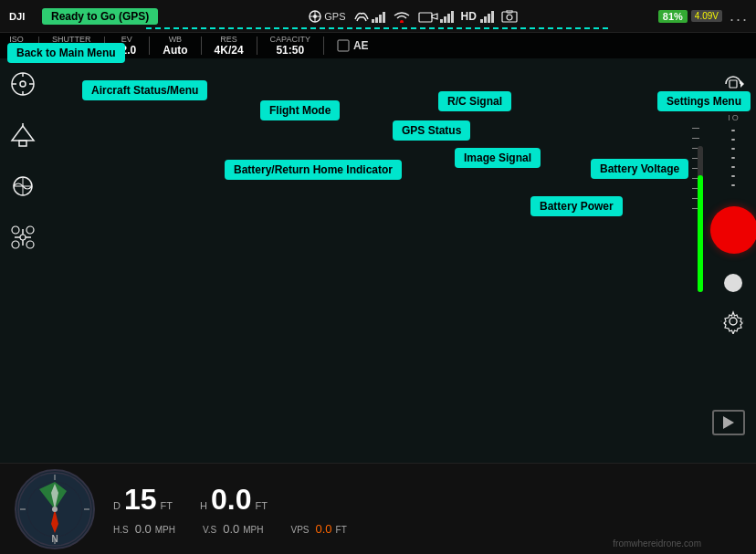 Image resolution: width=756 pixels, height=554 pixels. I want to click on height-item: H 0.0 FT, so click(234, 500).